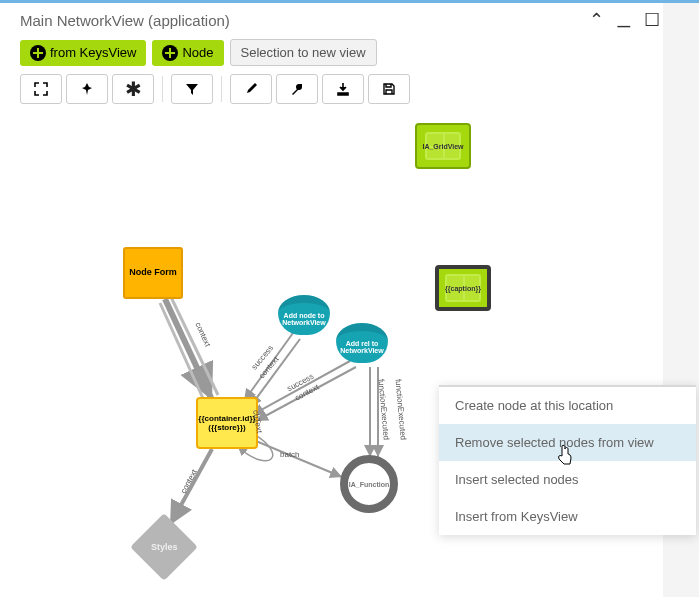 This screenshot has height=597, width=699. What do you see at coordinates (443, 146) in the screenshot?
I see `node-gridview: IA_GridView` at bounding box center [443, 146].